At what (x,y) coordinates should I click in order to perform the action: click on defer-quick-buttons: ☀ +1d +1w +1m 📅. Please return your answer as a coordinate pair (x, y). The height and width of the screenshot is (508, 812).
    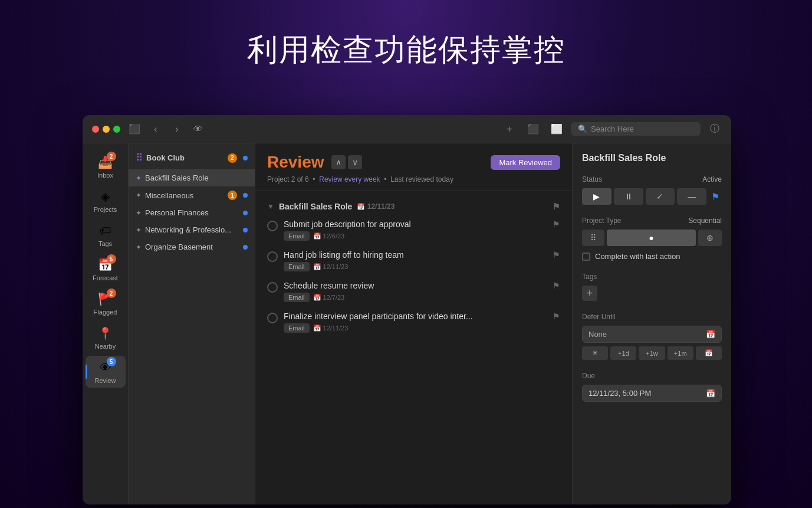
    Looking at the image, I should click on (652, 353).